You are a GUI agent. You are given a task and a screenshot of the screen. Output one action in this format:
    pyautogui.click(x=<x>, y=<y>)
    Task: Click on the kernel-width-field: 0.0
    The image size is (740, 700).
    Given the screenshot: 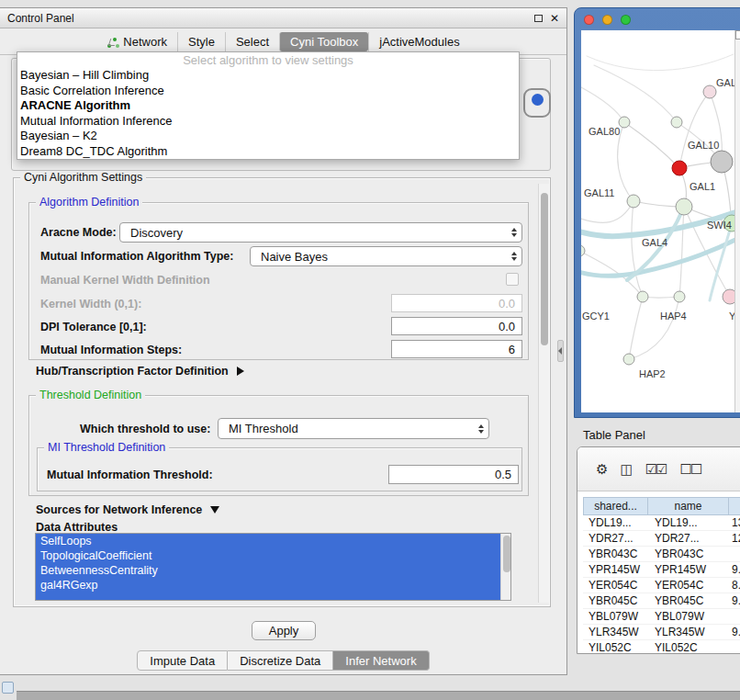 What is the action you would take?
    pyautogui.click(x=457, y=303)
    